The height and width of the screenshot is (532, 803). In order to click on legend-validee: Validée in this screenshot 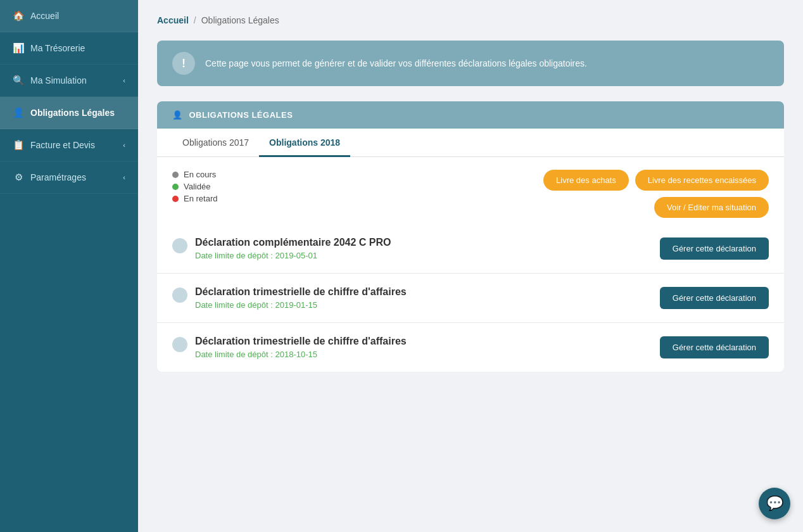, I will do `click(195, 186)`.